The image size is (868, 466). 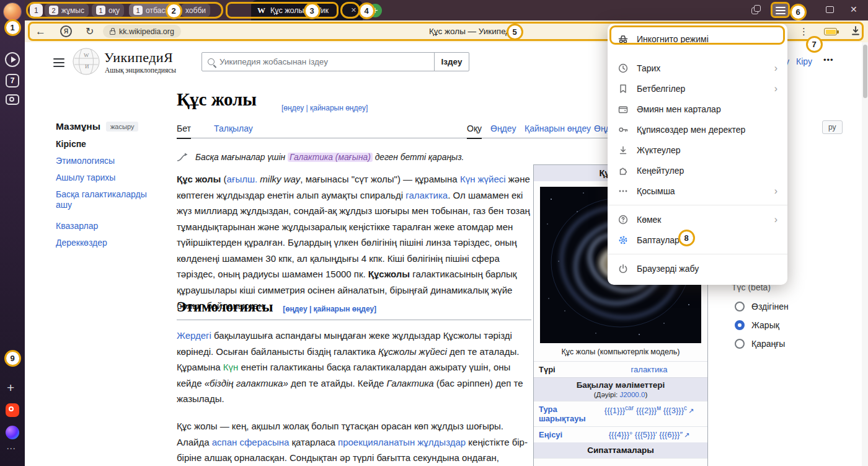 What do you see at coordinates (67, 10) in the screenshot?
I see `tab-group-work: 2 жұмыс` at bounding box center [67, 10].